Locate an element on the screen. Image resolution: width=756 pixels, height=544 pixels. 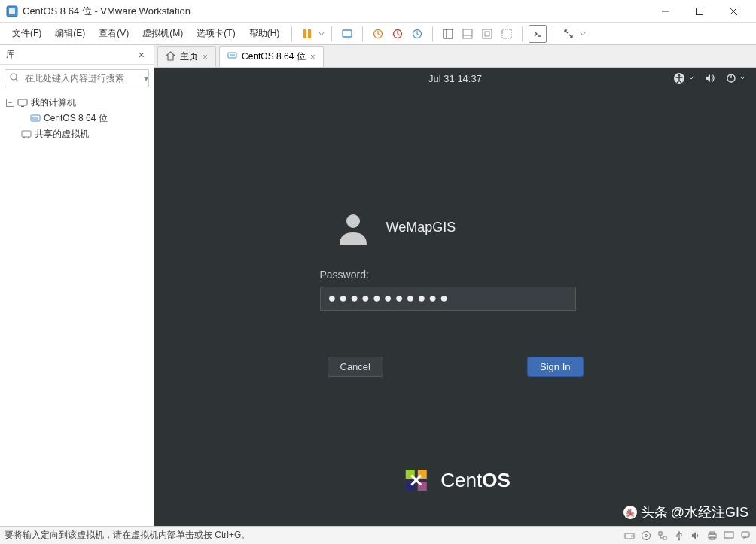
tab-label: 主页 is located at coordinates (189, 57).